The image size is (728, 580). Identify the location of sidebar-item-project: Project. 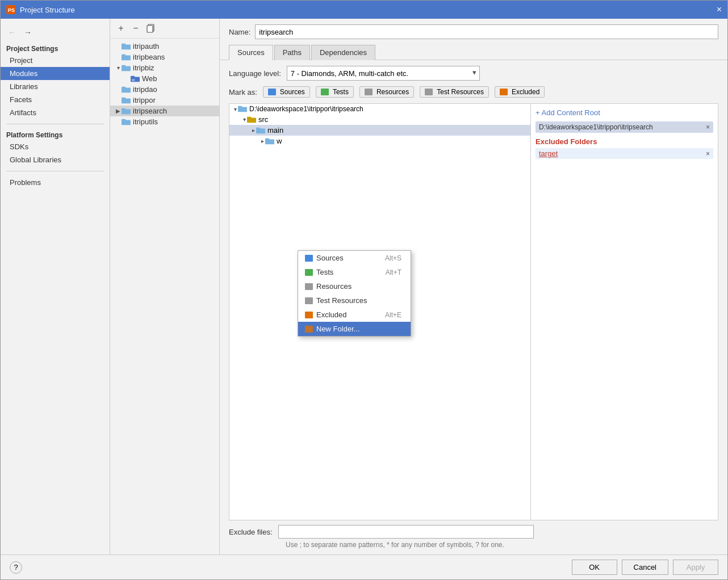
(55, 60).